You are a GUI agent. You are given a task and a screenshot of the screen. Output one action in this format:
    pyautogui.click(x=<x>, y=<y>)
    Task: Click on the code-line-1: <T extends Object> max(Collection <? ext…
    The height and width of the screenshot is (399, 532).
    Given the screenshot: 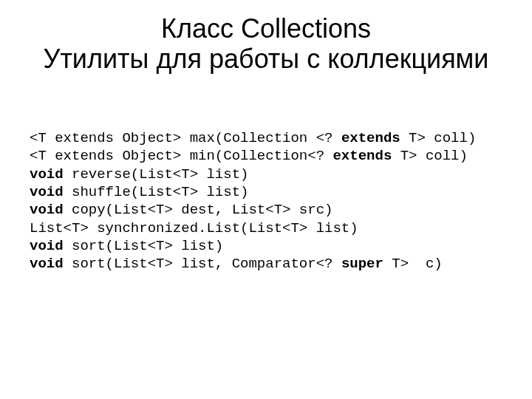 What is the action you would take?
    pyautogui.click(x=253, y=138)
    